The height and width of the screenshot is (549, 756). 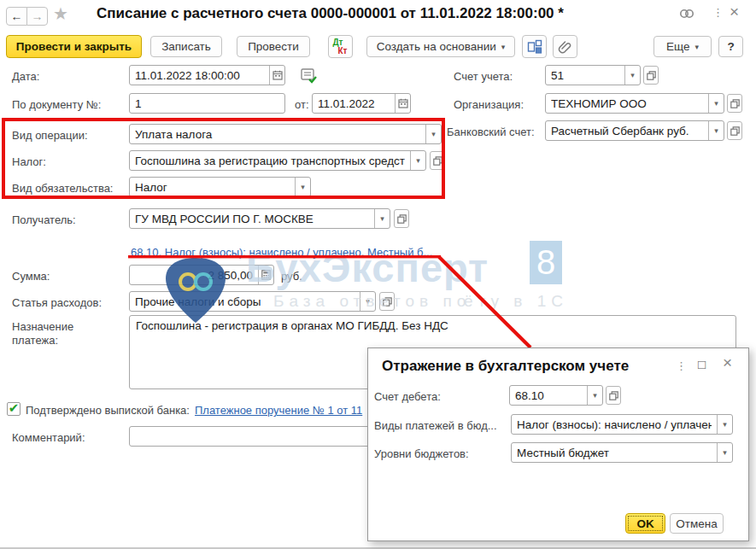 I want to click on payment-kinds-select: Налог (взносы): начислено / уплачено ▾, so click(x=622, y=424).